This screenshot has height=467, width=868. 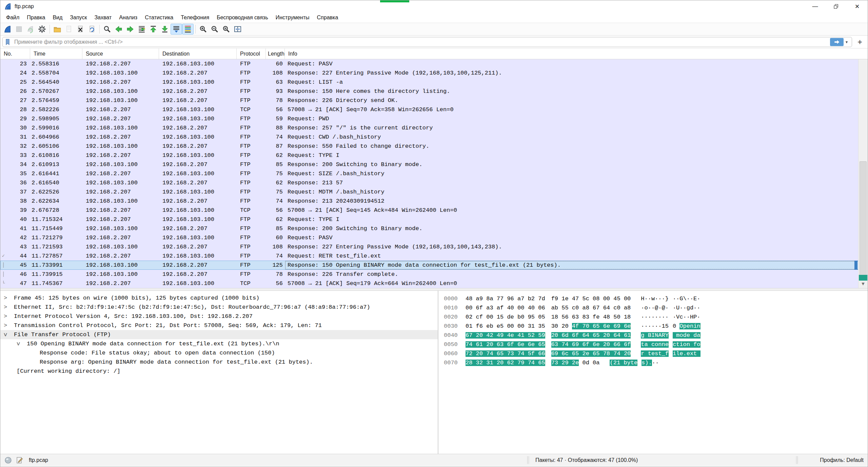 What do you see at coordinates (226, 29) in the screenshot?
I see `zoom-reset-button` at bounding box center [226, 29].